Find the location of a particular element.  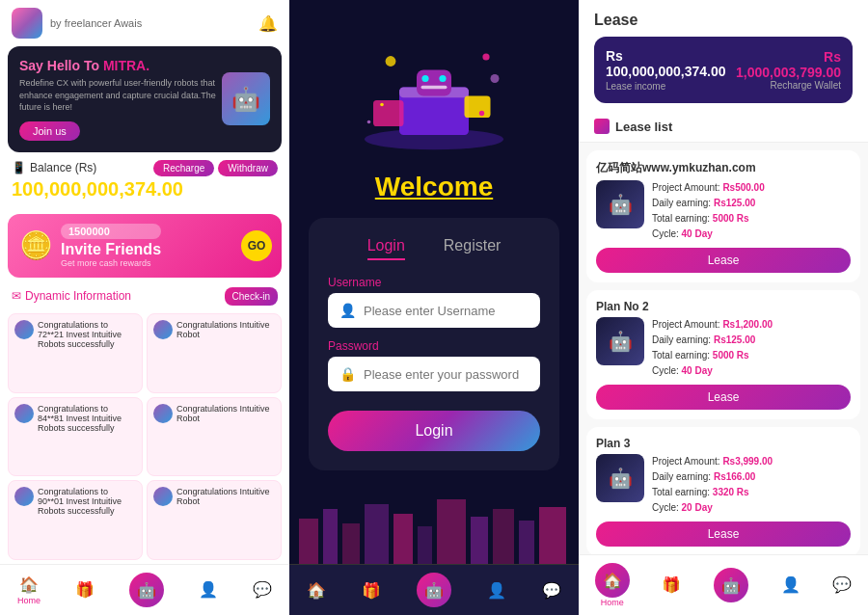

plan-name-2: Plan 3 is located at coordinates (723, 443).